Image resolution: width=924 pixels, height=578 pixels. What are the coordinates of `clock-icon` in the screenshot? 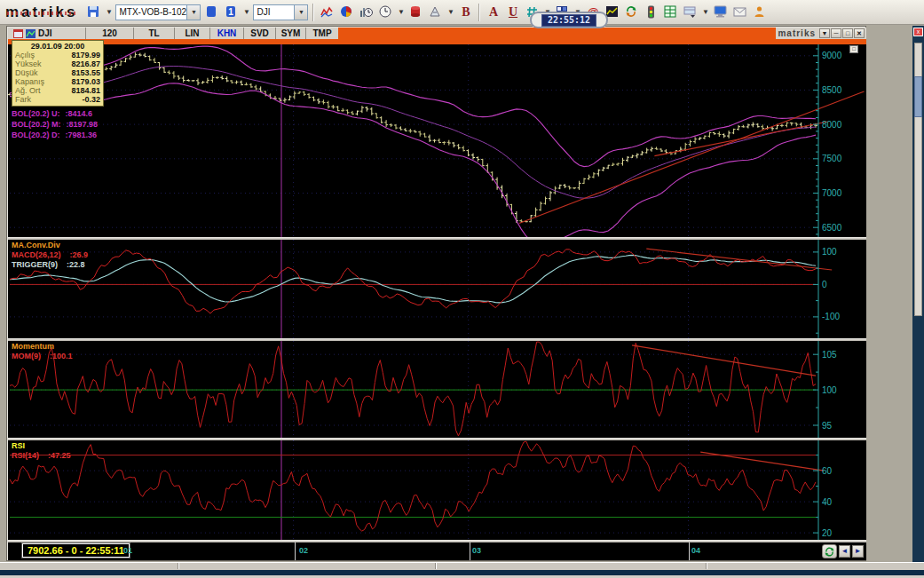 It's located at (385, 12).